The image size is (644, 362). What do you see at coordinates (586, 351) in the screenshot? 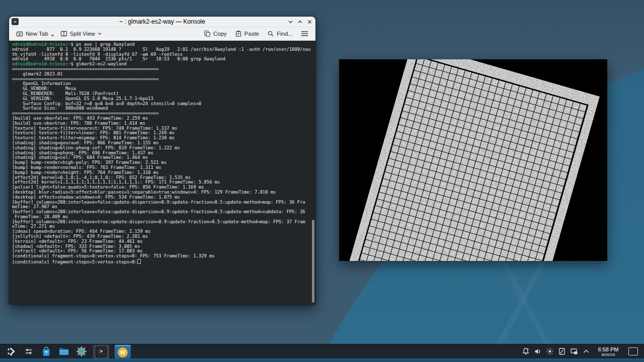
I see `chevron-up-icon` at bounding box center [586, 351].